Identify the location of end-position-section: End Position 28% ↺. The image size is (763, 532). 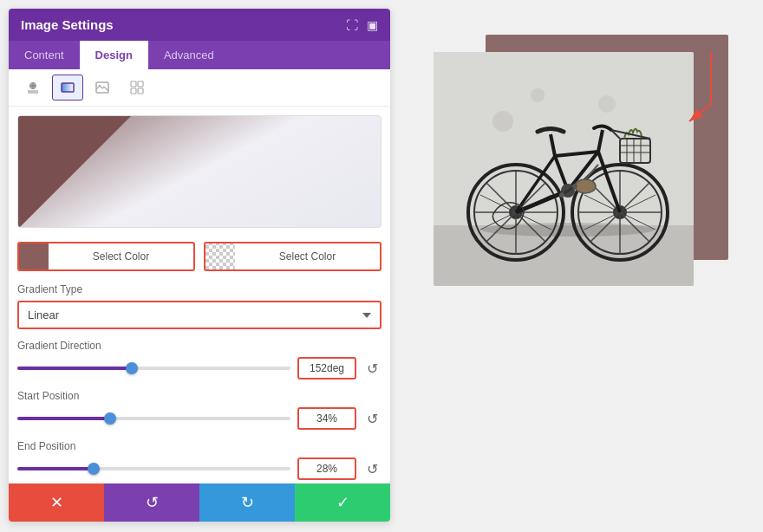
(199, 458).